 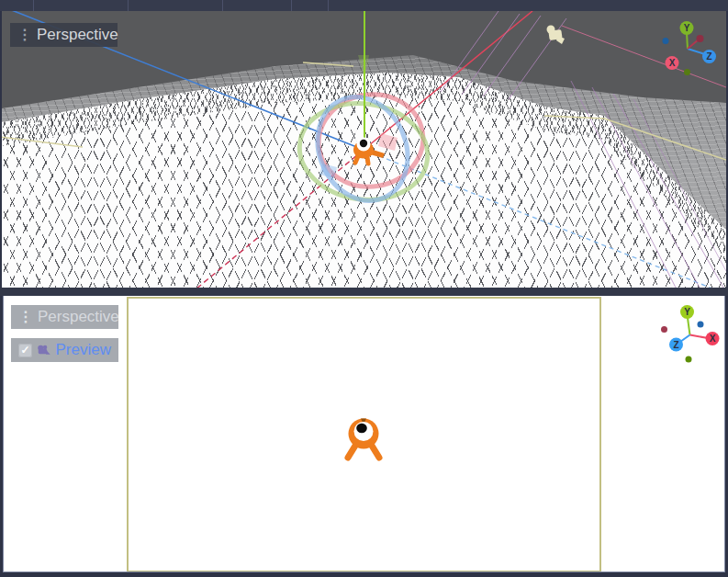 What do you see at coordinates (329, 171) in the screenshot?
I see `plane-handle-z` at bounding box center [329, 171].